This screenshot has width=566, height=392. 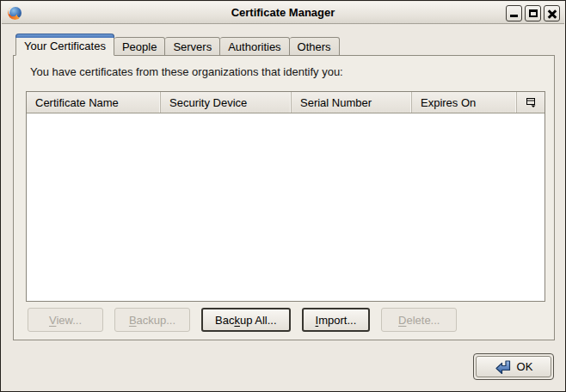 I want to click on enter-arrow-icon, so click(x=503, y=367).